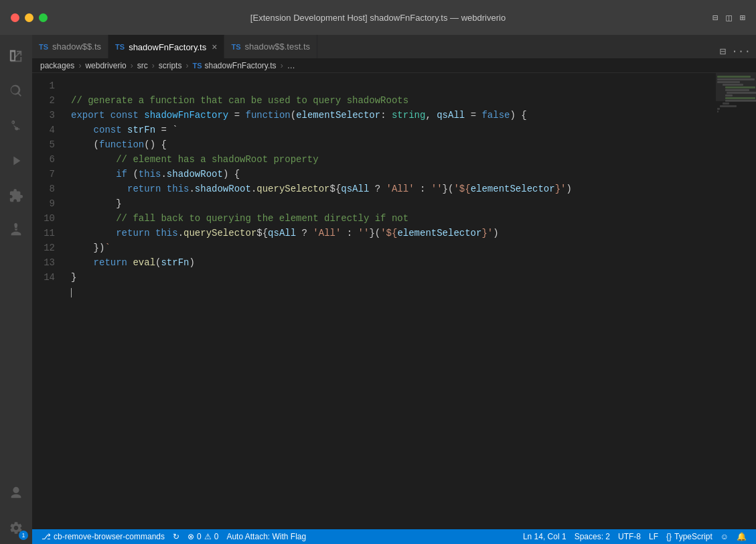 The width and height of the screenshot is (756, 544). Describe the element at coordinates (742, 537) in the screenshot. I see `status-bell: 🔔` at that location.